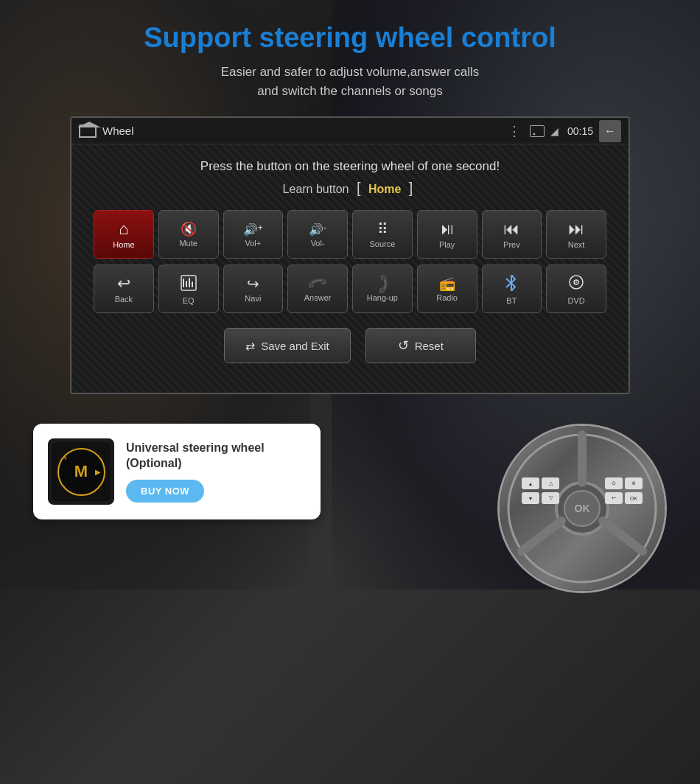 The image size is (700, 784). I want to click on mute-icon: 🔇, so click(189, 229).